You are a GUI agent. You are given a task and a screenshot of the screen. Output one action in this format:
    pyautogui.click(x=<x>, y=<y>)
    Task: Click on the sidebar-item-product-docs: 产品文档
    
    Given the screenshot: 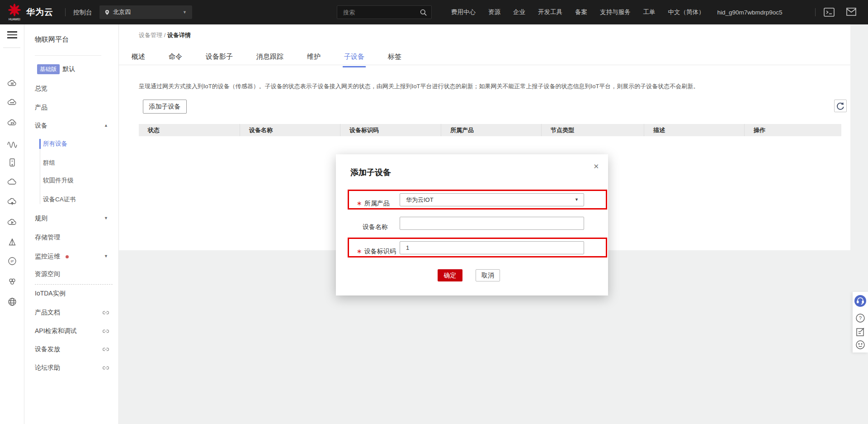 What is the action you would take?
    pyautogui.click(x=73, y=312)
    